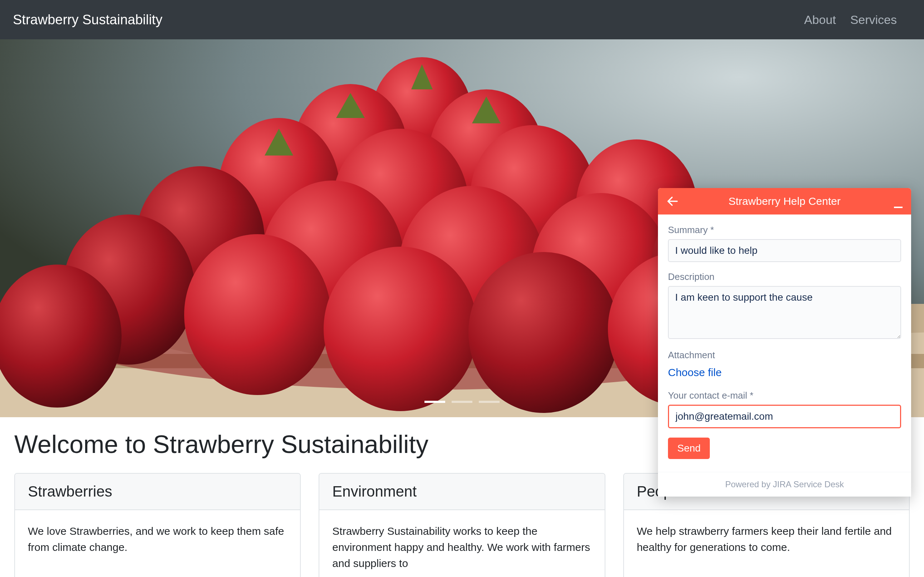 The image size is (924, 577). Describe the element at coordinates (689, 448) in the screenshot. I see `send-button: Send` at that location.